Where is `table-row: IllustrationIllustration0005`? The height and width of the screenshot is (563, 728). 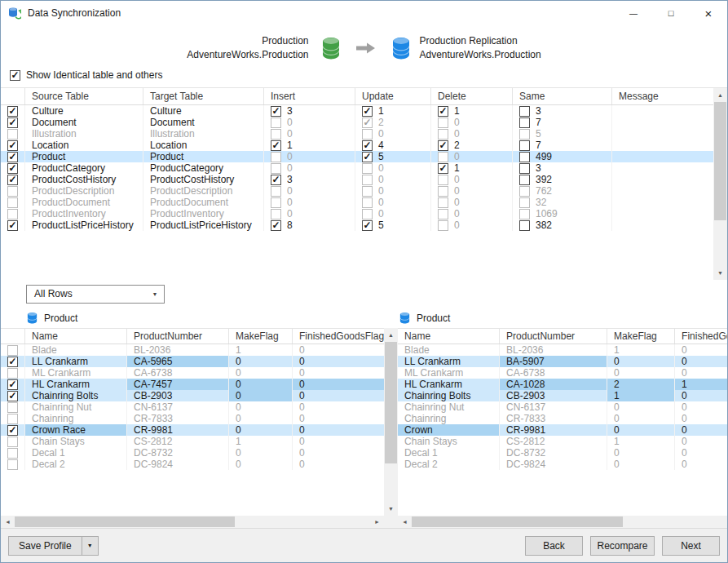
table-row: IllustrationIllustration0005 is located at coordinates (357, 134).